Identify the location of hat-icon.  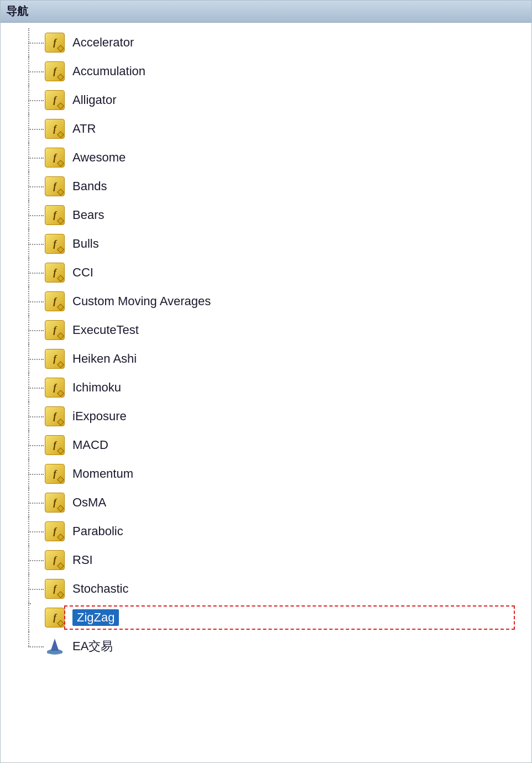
(55, 646).